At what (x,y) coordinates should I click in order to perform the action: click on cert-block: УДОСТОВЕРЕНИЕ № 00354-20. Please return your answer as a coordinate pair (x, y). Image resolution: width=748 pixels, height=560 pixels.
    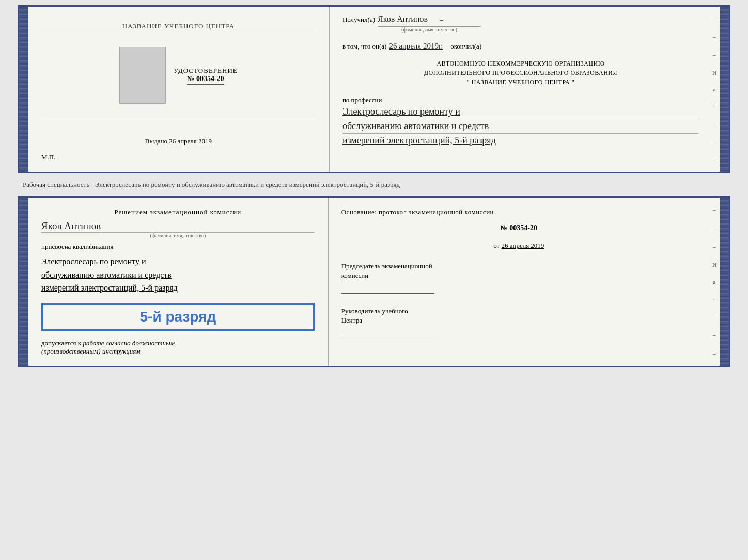
    Looking at the image, I should click on (206, 75).